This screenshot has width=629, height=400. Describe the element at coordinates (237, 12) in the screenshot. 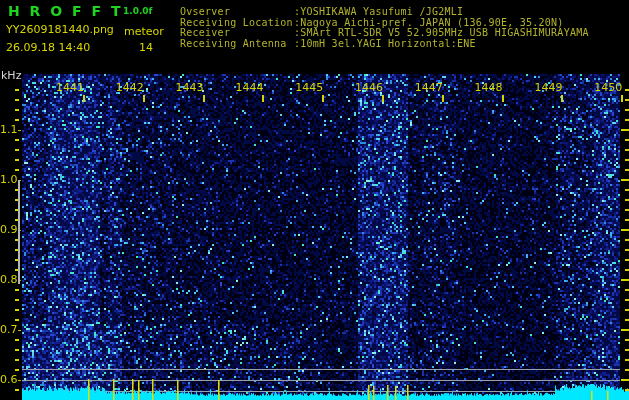

I see `info-label: Ovserver` at that location.